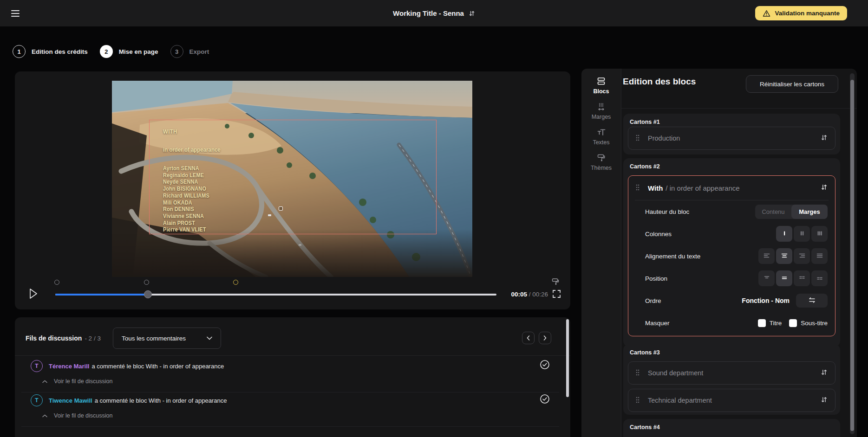  I want to click on divider, so click(293, 355).